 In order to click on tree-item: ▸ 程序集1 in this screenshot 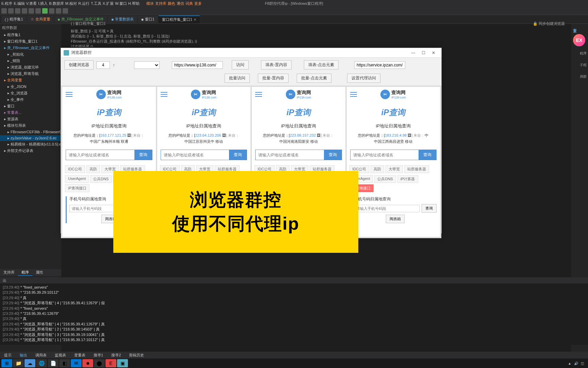, I will do `click(31, 35)`.